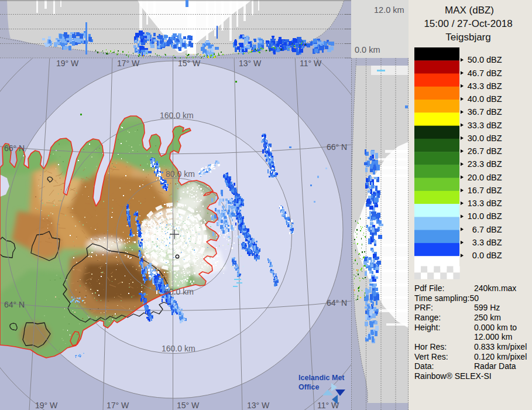 The image size is (532, 410). What do you see at coordinates (447, 298) in the screenshot?
I see `svg-text: Time sampling:50` at bounding box center [447, 298].